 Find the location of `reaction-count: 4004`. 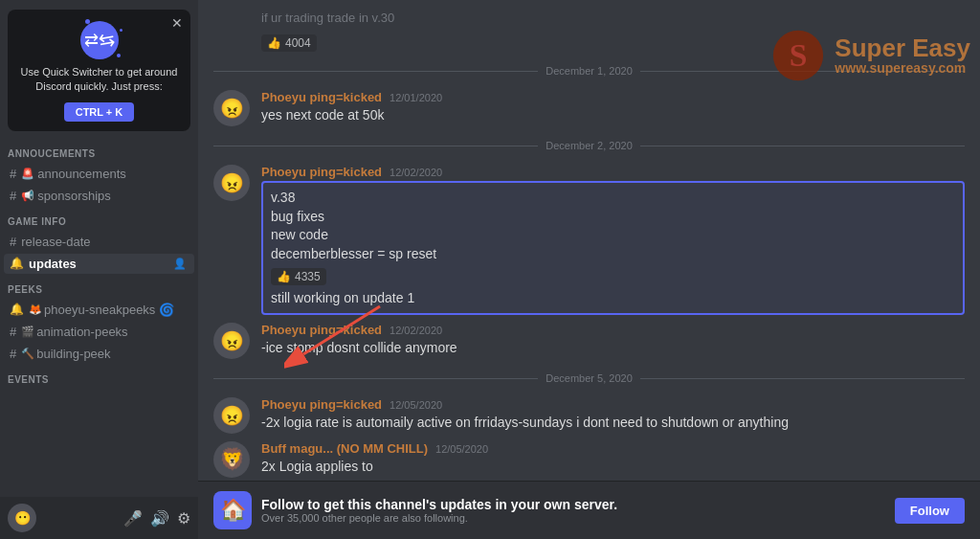

reaction-count: 4004 is located at coordinates (299, 43).